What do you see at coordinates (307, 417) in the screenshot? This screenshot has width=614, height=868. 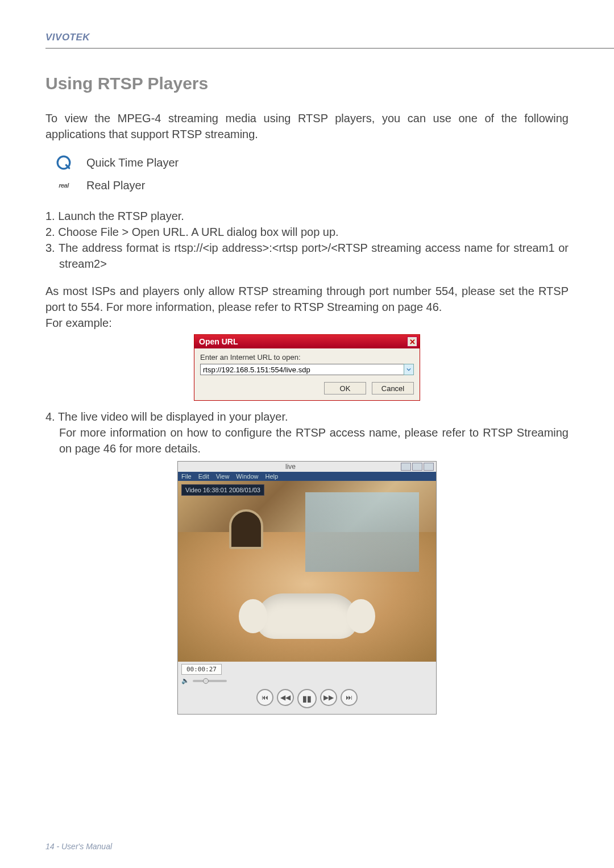 I see `step-4: 4. The live video will be displayed in y…` at bounding box center [307, 417].